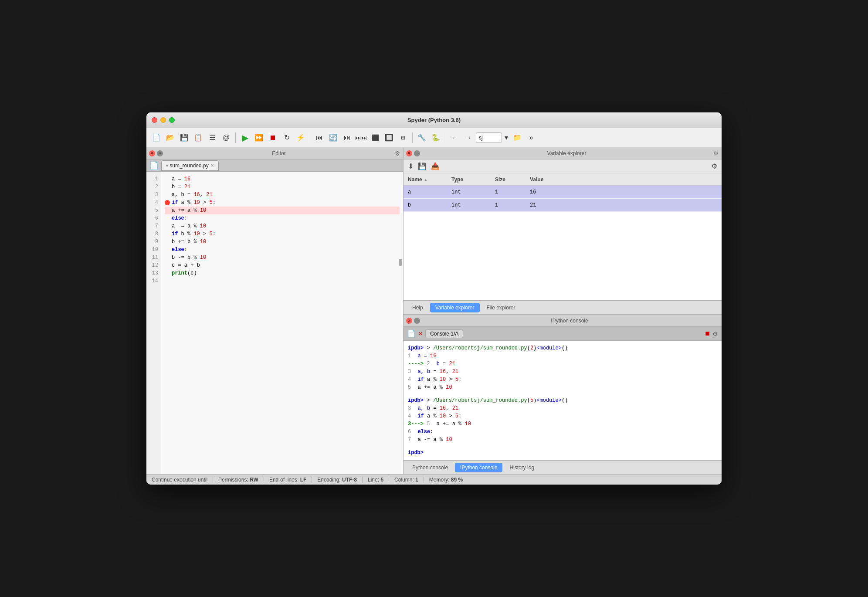 The image size is (868, 597). What do you see at coordinates (282, 203) in the screenshot?
I see `code-line-4: if a % 10 > 5:` at bounding box center [282, 203].